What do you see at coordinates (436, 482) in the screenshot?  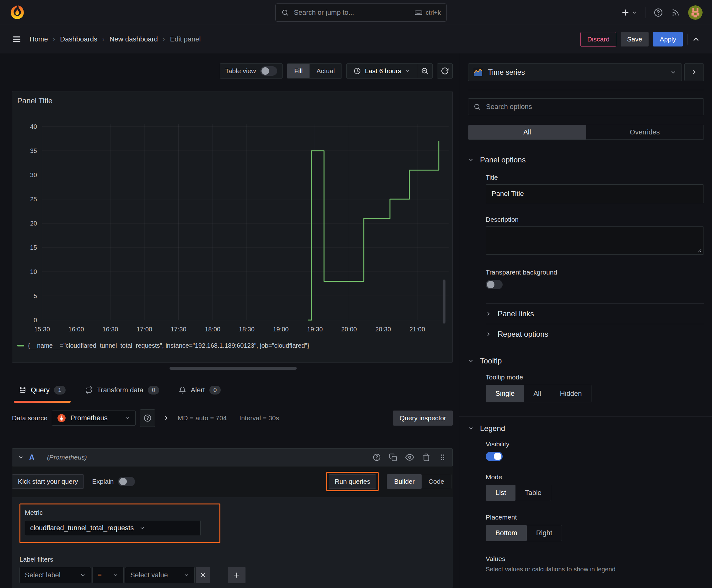 I see `code-option: Code` at bounding box center [436, 482].